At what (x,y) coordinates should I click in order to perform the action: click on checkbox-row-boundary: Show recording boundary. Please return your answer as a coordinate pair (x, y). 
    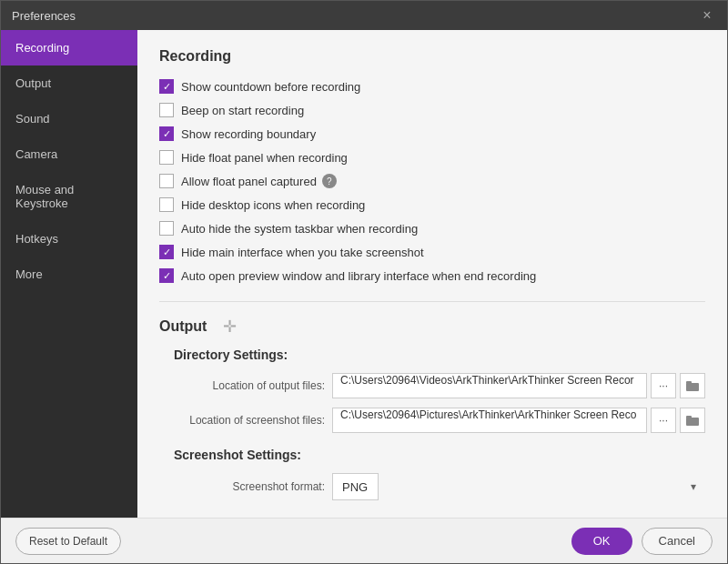
    Looking at the image, I should click on (432, 134).